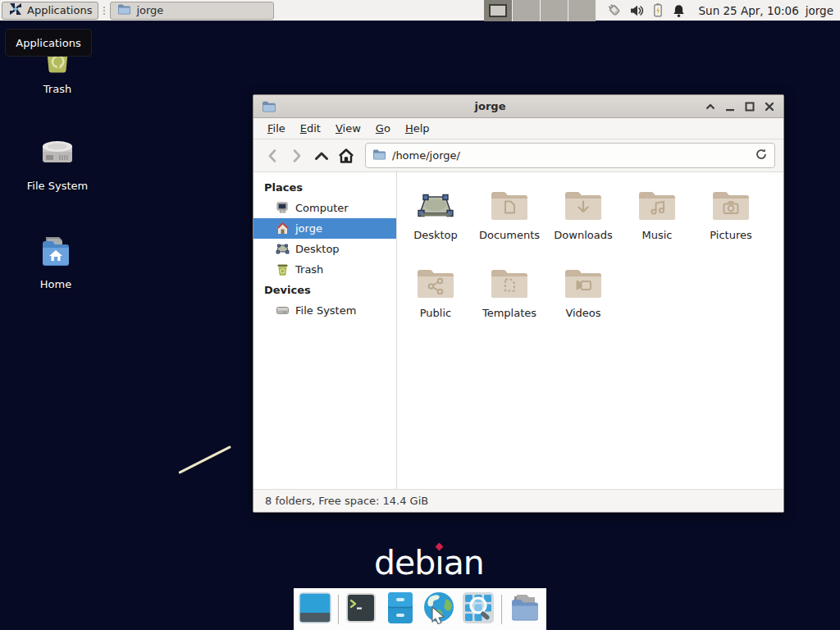 The image size is (840, 630). I want to click on show-desktop-icon, so click(315, 609).